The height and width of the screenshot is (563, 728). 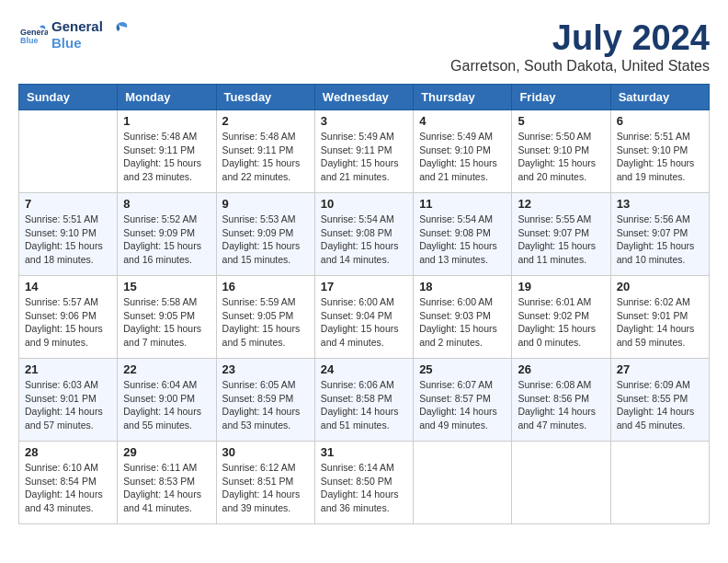 I want to click on day-number: 19, so click(x=561, y=287).